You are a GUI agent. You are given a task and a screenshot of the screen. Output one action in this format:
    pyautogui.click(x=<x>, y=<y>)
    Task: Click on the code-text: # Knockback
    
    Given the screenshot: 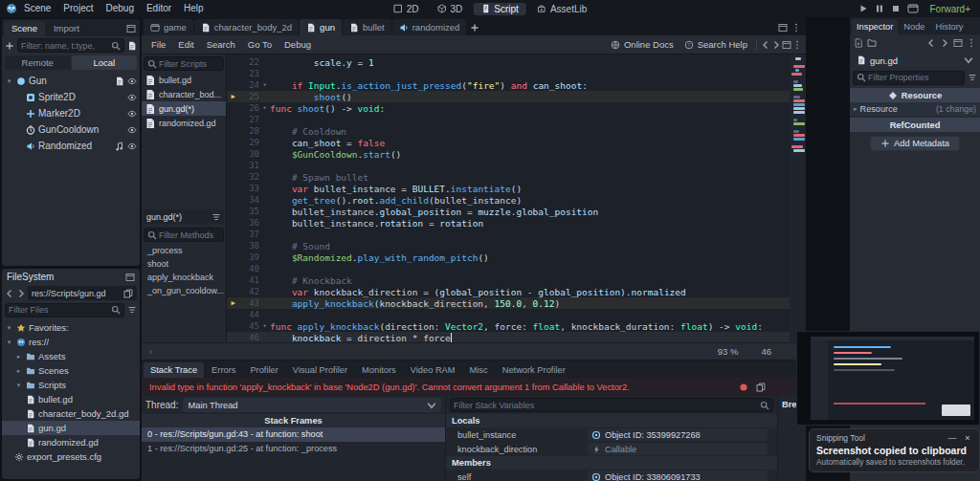 What is the action you would take?
    pyautogui.click(x=530, y=281)
    